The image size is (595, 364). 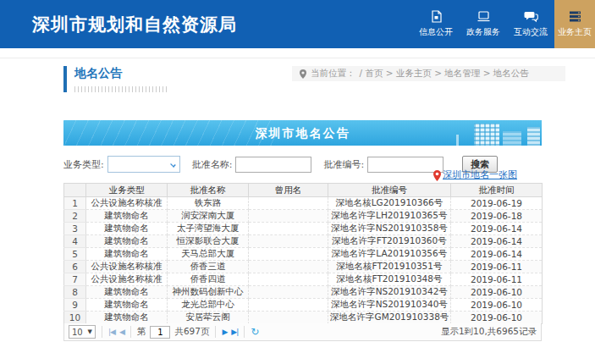 I want to click on map-link-label: 深圳市地名一张图, so click(x=480, y=174).